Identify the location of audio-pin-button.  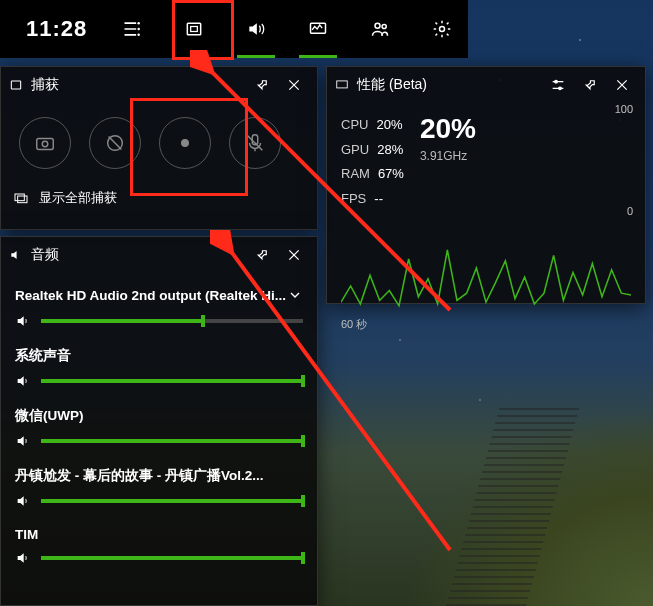
(262, 255).